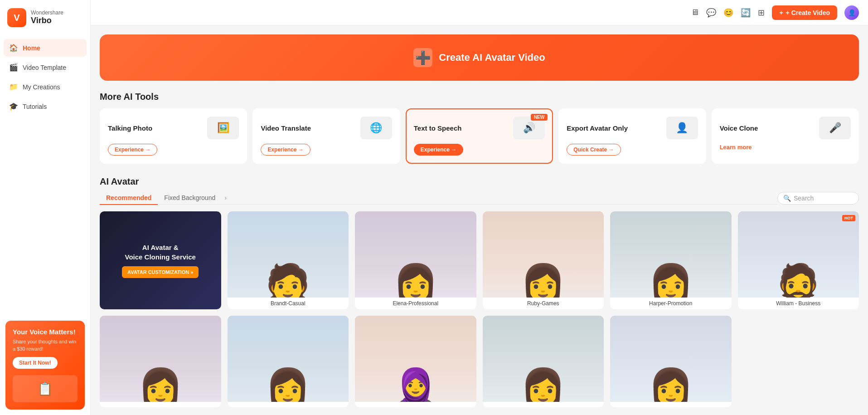 Image resolution: width=868 pixels, height=415 pixels. What do you see at coordinates (439, 198) in the screenshot?
I see `avatar-tabs-group: Recommended Fixed Background ›` at bounding box center [439, 198].